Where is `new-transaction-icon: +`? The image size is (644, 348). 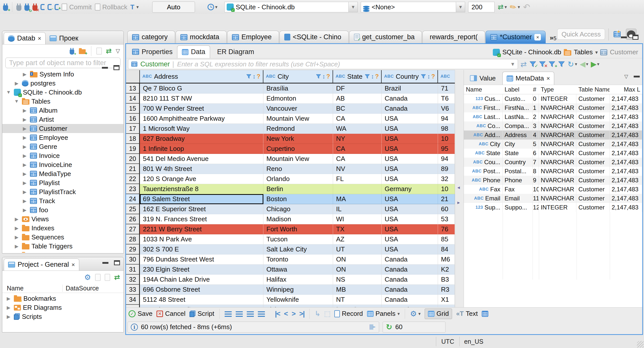 new-transaction-icon: + is located at coordinates (57, 7).